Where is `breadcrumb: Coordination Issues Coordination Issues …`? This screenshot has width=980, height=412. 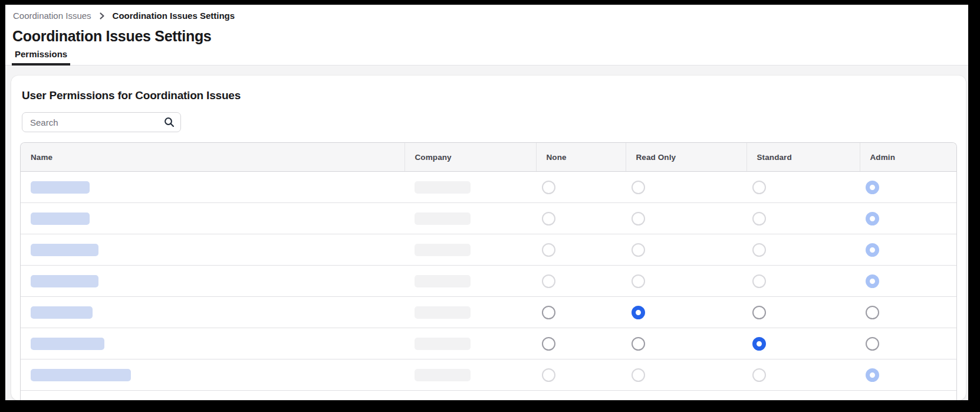
breadcrumb: Coordination Issues Coordination Issues … is located at coordinates (491, 16).